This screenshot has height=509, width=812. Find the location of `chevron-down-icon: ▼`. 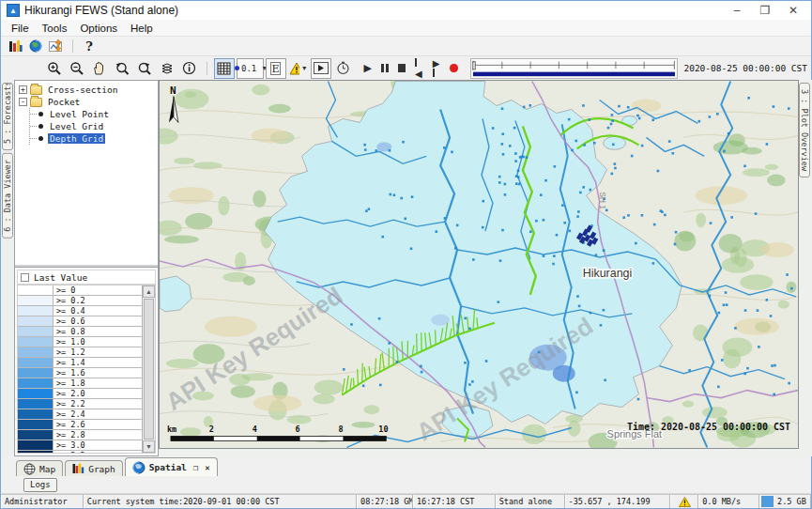

chevron-down-icon: ▼ is located at coordinates (304, 68).